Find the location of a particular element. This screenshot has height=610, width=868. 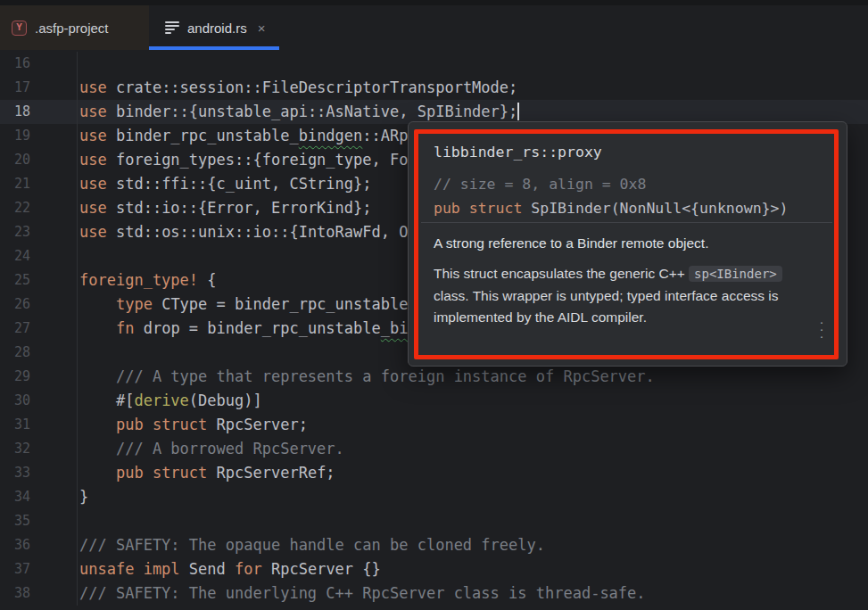

code-text: use std::os::unix::io::{IntoRawFd, Ow is located at coordinates (248, 232).